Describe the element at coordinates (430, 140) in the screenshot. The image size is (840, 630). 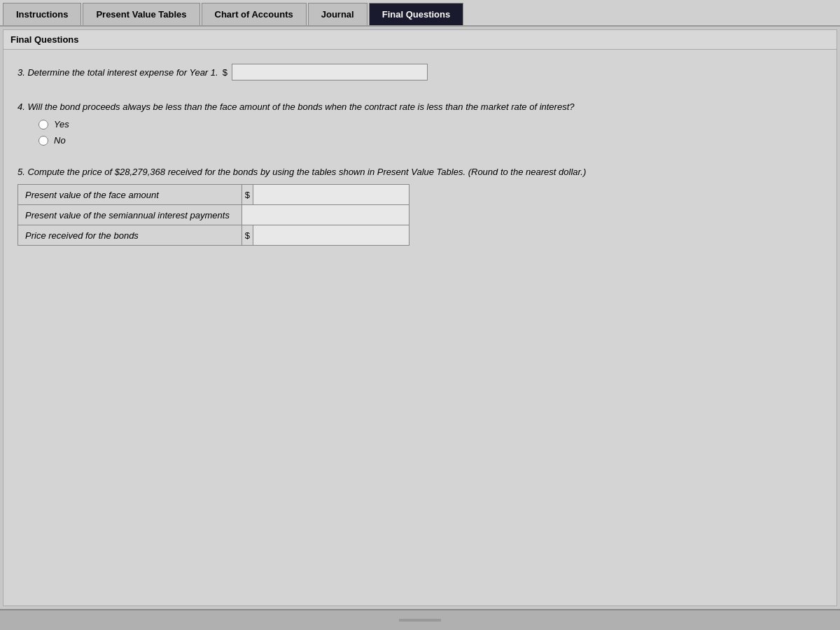
I see `q4-option-no: No` at that location.